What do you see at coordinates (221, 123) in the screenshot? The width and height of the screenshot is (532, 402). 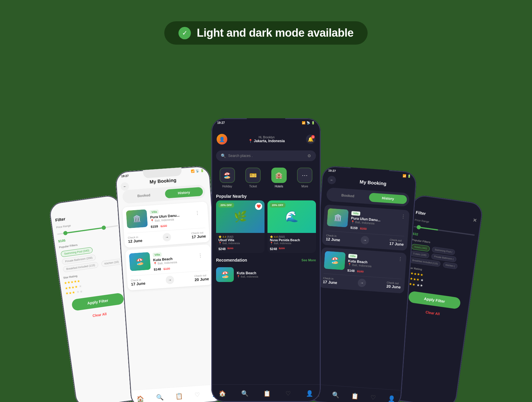 I see `status-time-phone3: 19:27` at bounding box center [221, 123].